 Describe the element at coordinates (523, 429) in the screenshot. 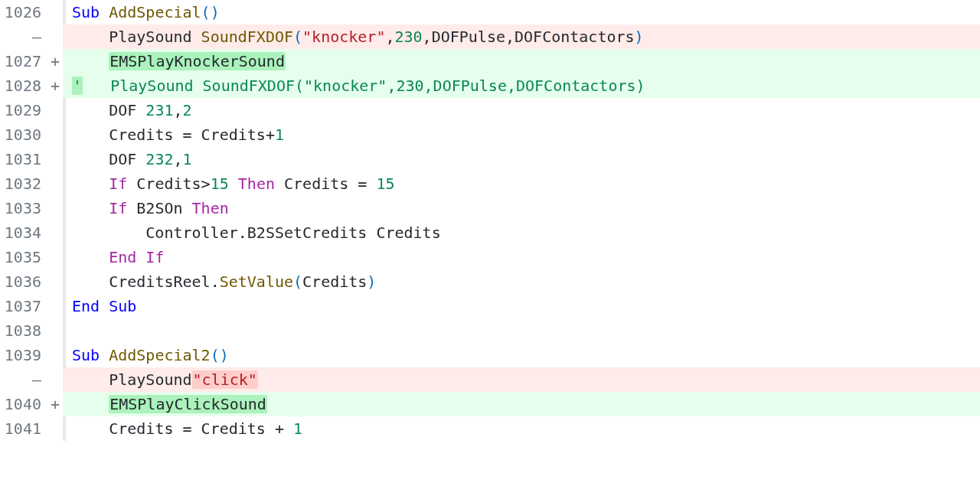

I see `code-content: Credits = Credits + 1` at that location.